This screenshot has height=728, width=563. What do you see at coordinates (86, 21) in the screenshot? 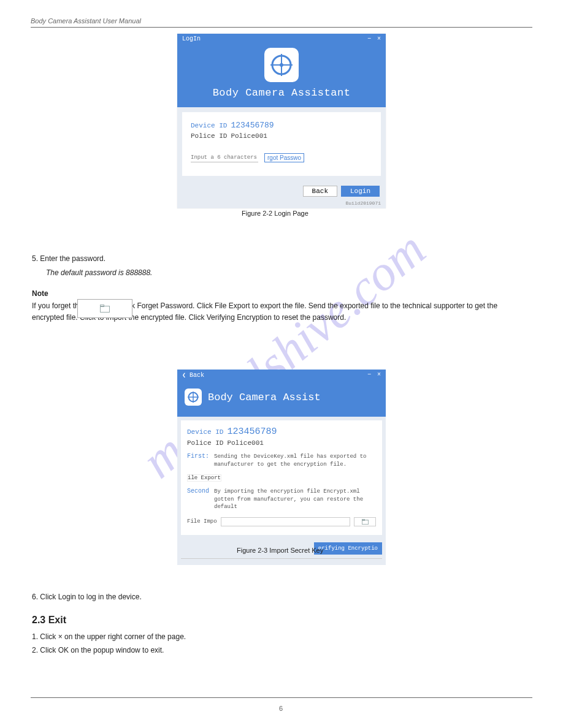
I see `page-header-text: Body Camera Assistant User Manual` at bounding box center [86, 21].